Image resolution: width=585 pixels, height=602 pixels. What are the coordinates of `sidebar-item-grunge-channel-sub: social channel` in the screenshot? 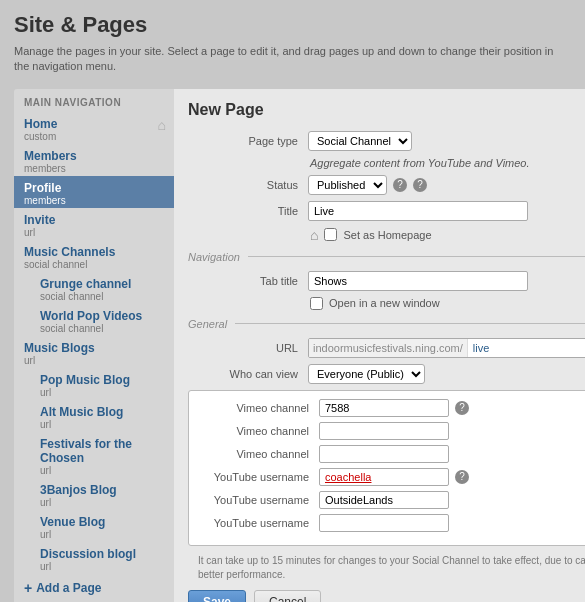 It's located at (102, 296).